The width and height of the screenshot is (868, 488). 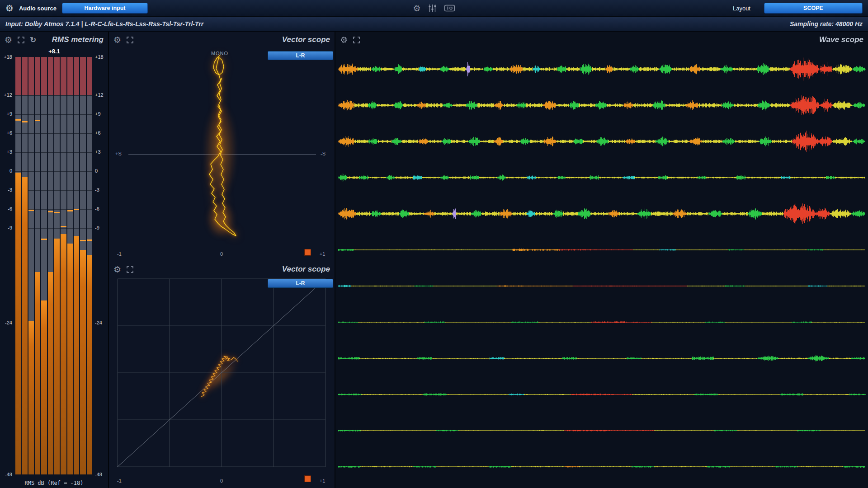 I want to click on layout-button: Layout, so click(x=741, y=8).